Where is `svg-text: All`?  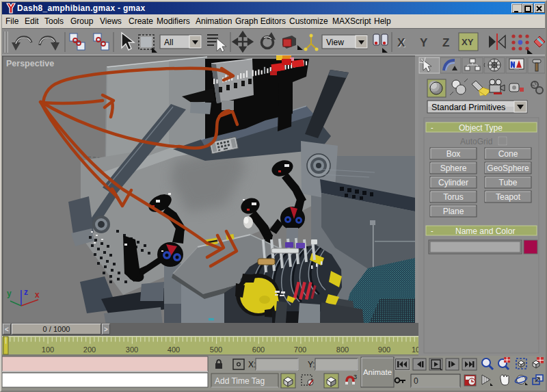 svg-text: All is located at coordinates (168, 42).